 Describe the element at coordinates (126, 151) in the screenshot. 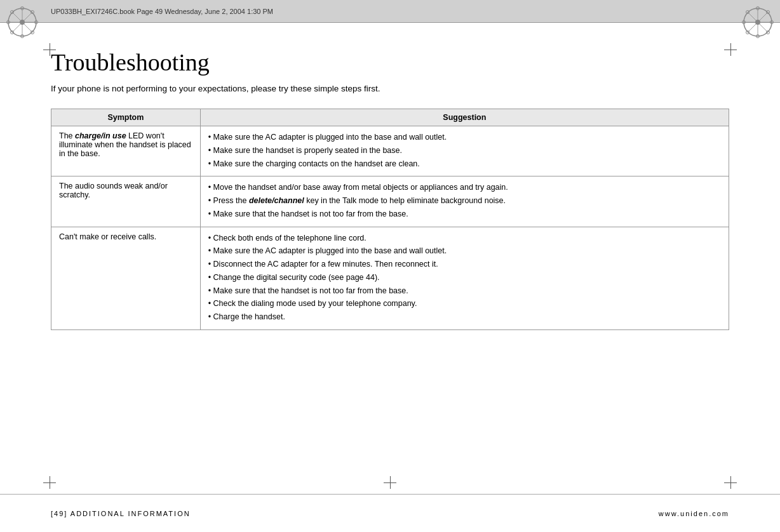

I see `symptom-cell-1: The charge/in use LED won't illuminate w…` at that location.